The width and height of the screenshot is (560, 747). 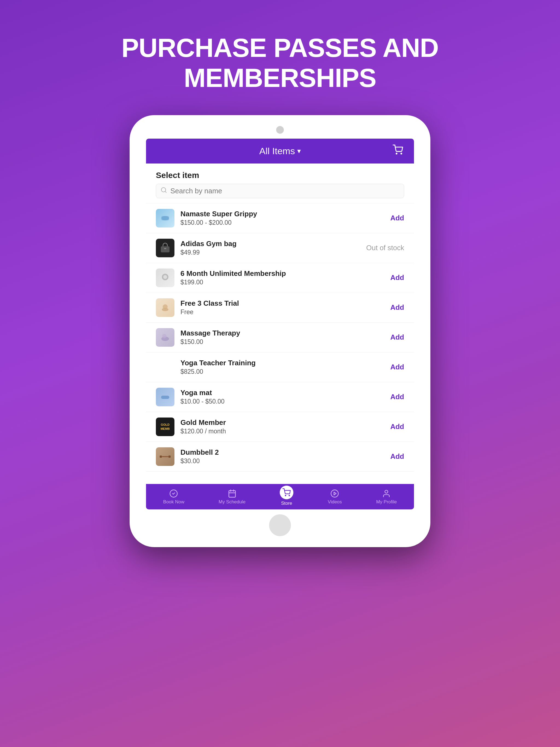 What do you see at coordinates (283, 274) in the screenshot?
I see `item-name: 6 Month Unlimited Membership` at bounding box center [283, 274].